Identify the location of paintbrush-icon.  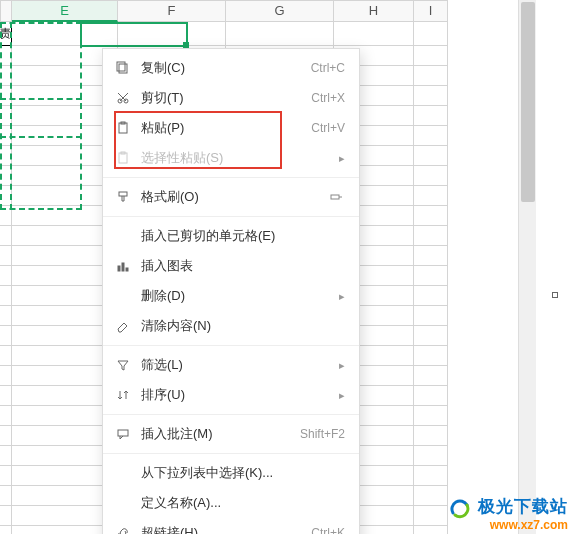
(123, 197).